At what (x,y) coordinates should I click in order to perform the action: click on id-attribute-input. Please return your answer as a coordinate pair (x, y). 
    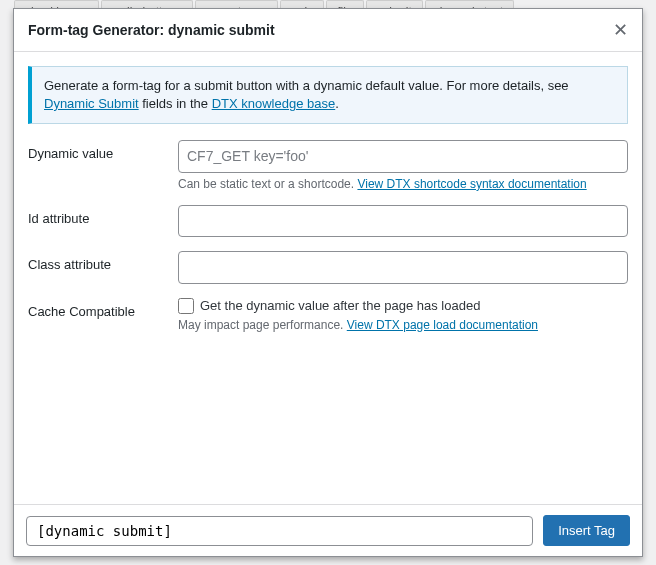
    Looking at the image, I should click on (403, 221).